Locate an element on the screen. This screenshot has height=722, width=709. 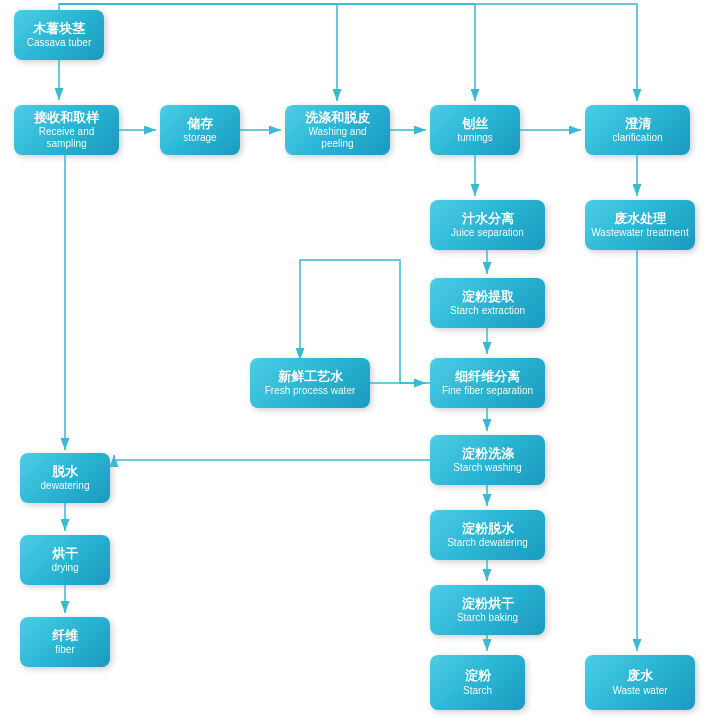
node-storage: 储存 storage is located at coordinates (200, 130).